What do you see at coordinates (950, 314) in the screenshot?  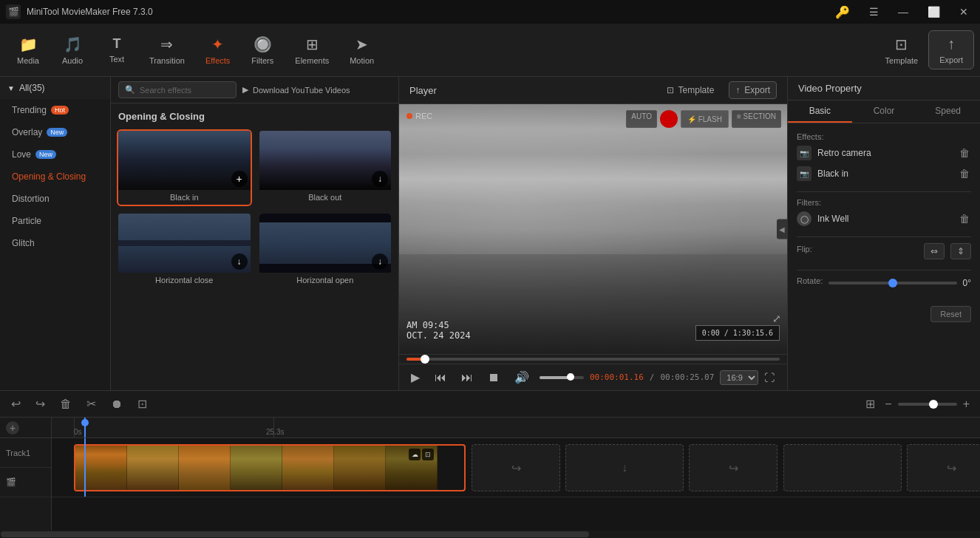 I see `reset-button: Reset` at bounding box center [950, 314].